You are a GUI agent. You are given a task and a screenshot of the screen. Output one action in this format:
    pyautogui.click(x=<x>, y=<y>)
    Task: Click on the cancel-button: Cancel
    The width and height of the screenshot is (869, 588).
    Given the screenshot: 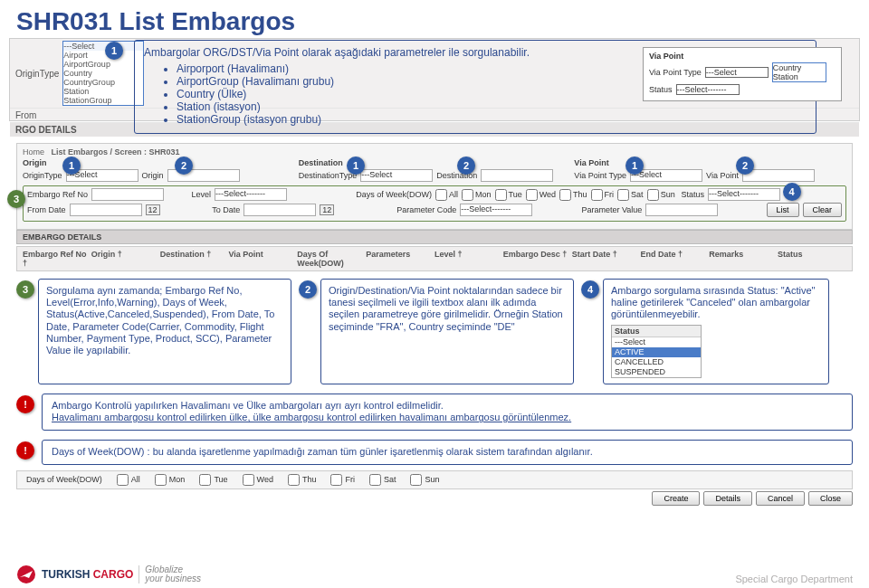 What is the action you would take?
    pyautogui.click(x=780, y=498)
    